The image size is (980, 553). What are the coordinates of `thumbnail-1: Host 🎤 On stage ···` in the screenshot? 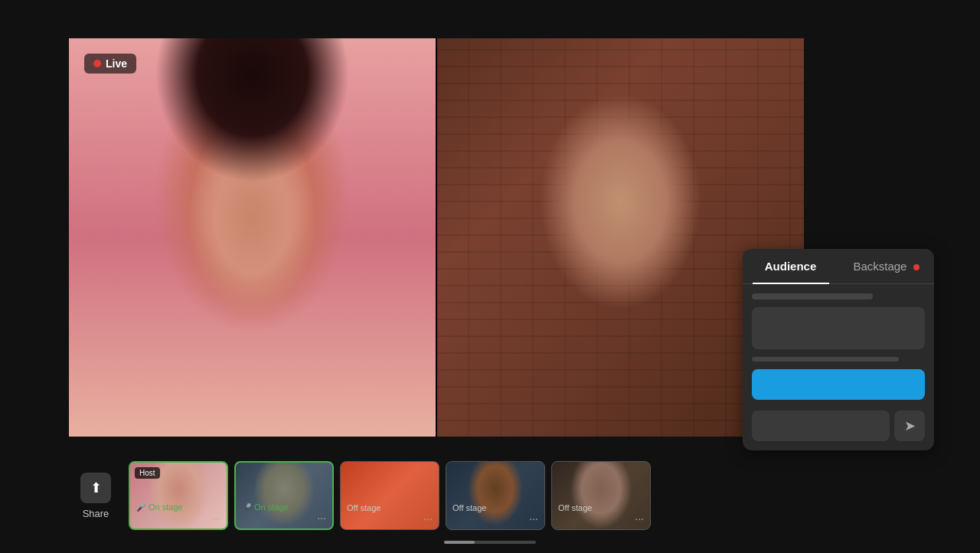 It's located at (178, 496).